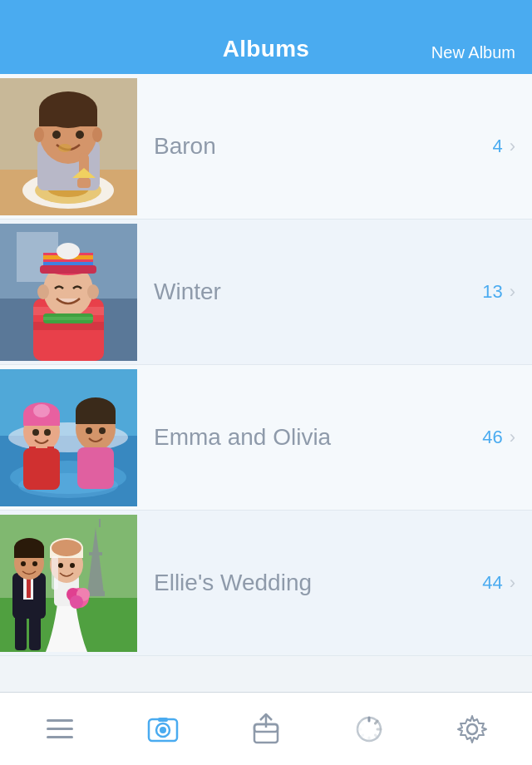  Describe the element at coordinates (512, 437) in the screenshot. I see `chevron-emma: ›` at that location.